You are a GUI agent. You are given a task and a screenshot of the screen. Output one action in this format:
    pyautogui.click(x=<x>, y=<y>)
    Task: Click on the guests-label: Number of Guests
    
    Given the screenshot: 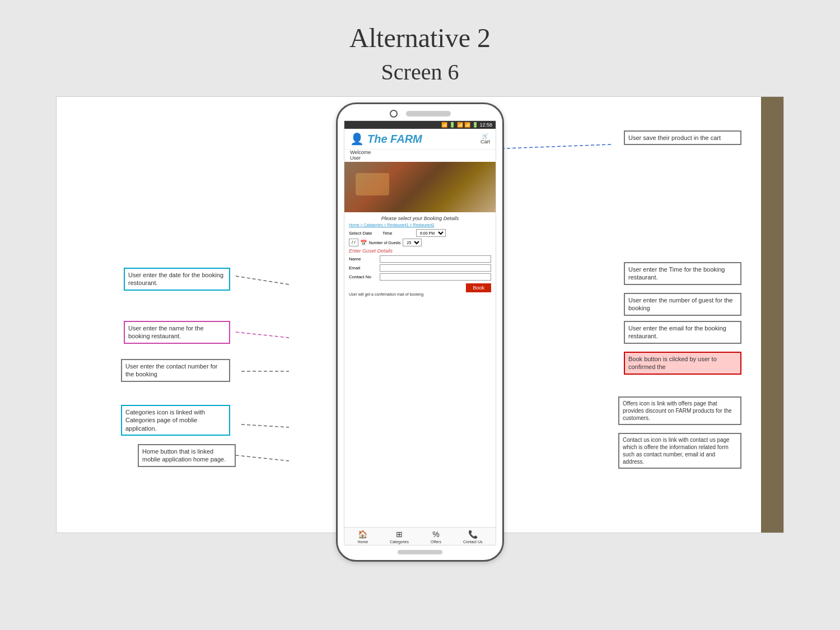 What is the action you would take?
    pyautogui.click(x=385, y=243)
    